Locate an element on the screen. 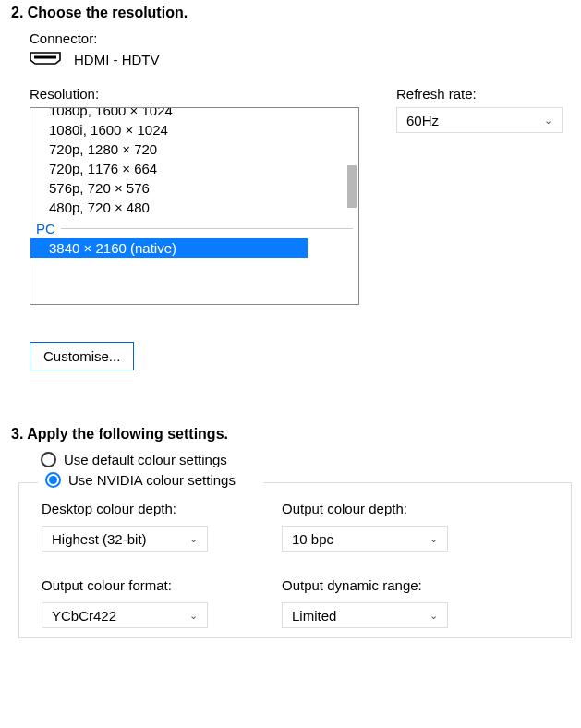 The height and width of the screenshot is (728, 581). output-format-label: Output colour format: is located at coordinates (129, 586).